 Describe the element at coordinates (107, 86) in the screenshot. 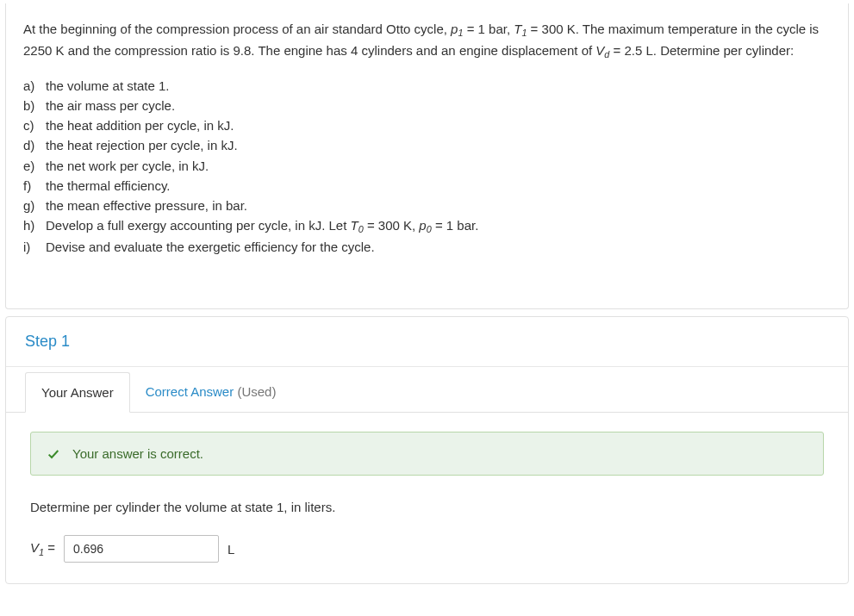

I see `item-text: the volume at state 1.` at that location.